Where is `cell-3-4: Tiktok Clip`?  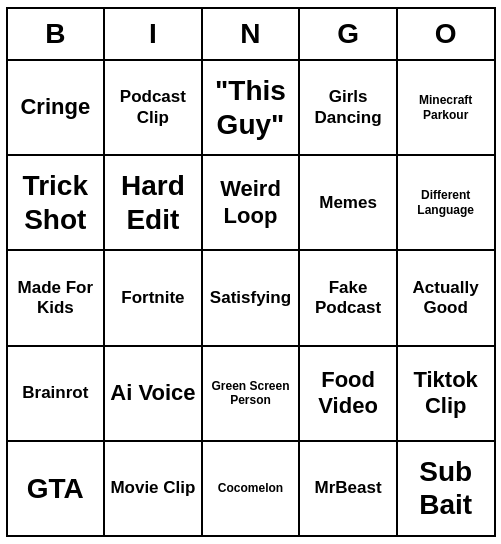
cell-3-4: Tiktok Clip is located at coordinates (446, 394).